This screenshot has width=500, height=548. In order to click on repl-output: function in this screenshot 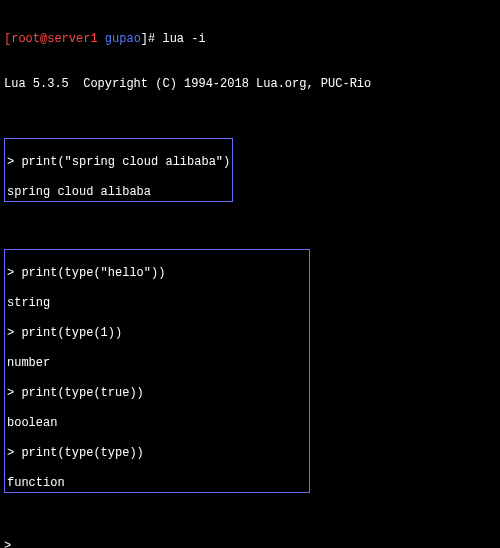, I will do `click(157, 484)`.